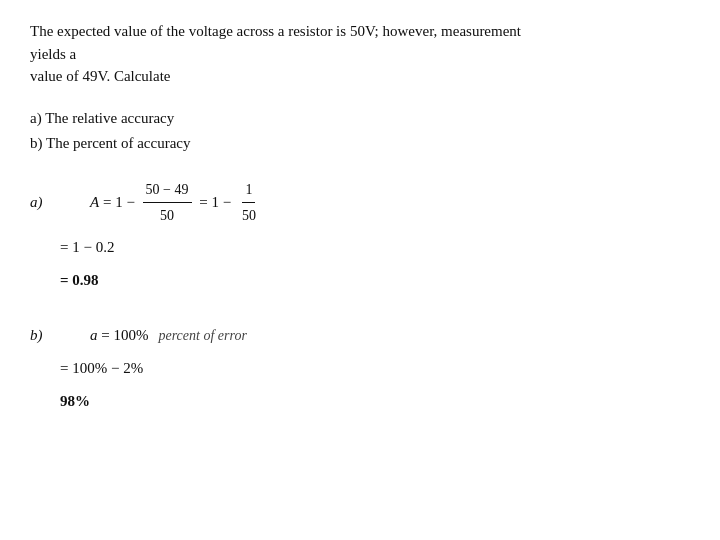  I want to click on solution-a-step1-eq: = 1 −, so click(216, 202).